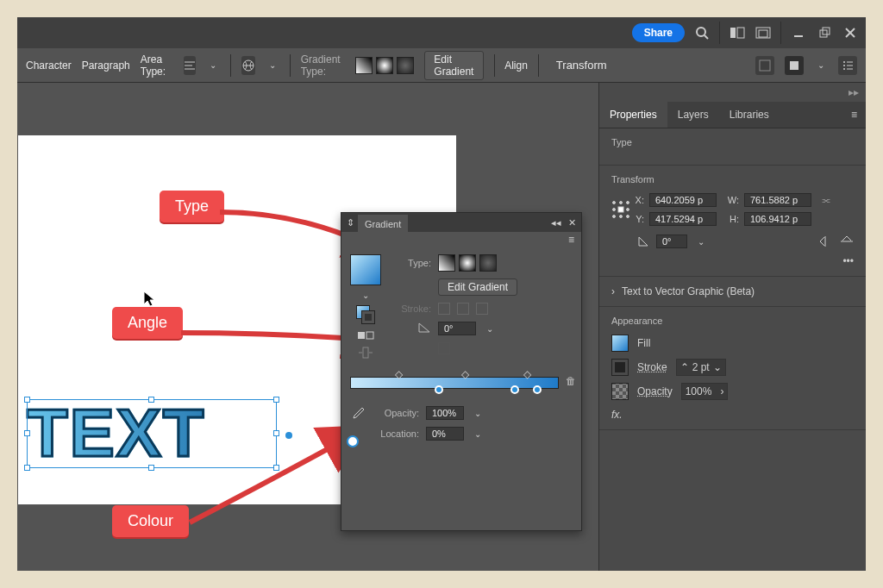 Image resolution: width=883 pixels, height=588 pixels. I want to click on aspect-lock-icon, so click(444, 348).